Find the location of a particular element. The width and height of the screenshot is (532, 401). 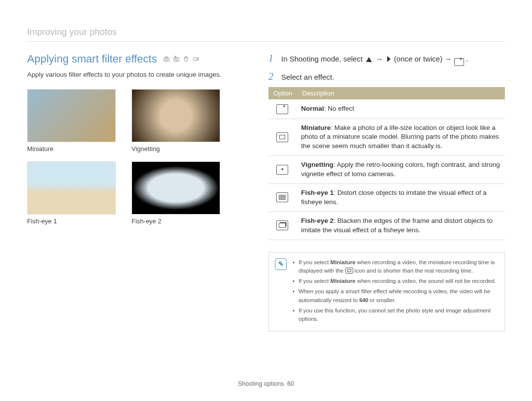

section-title-text: Applying smart filter effects is located at coordinates (92, 59).